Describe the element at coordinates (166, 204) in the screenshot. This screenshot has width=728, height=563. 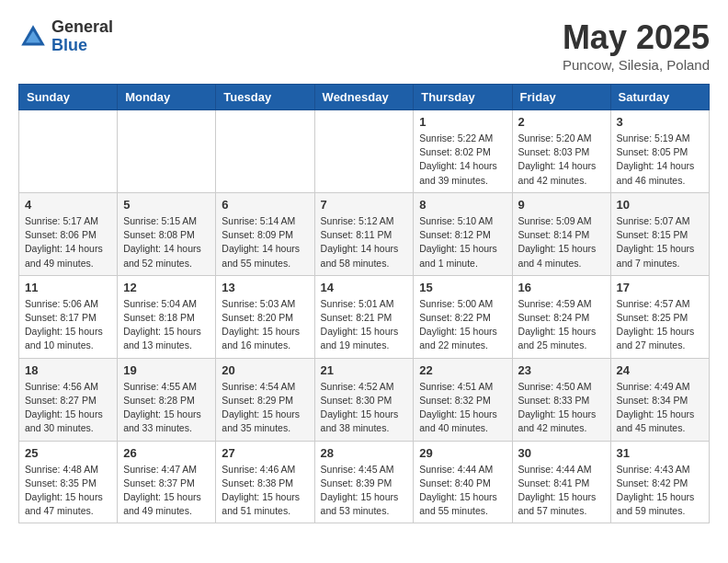
I see `day-number: 5` at that location.